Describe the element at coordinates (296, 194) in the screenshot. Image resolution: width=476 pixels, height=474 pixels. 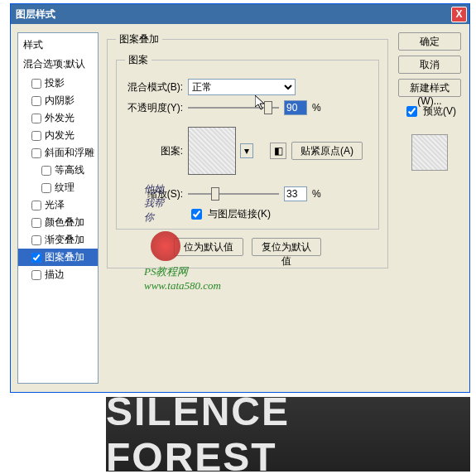
I see `scale-input` at that location.